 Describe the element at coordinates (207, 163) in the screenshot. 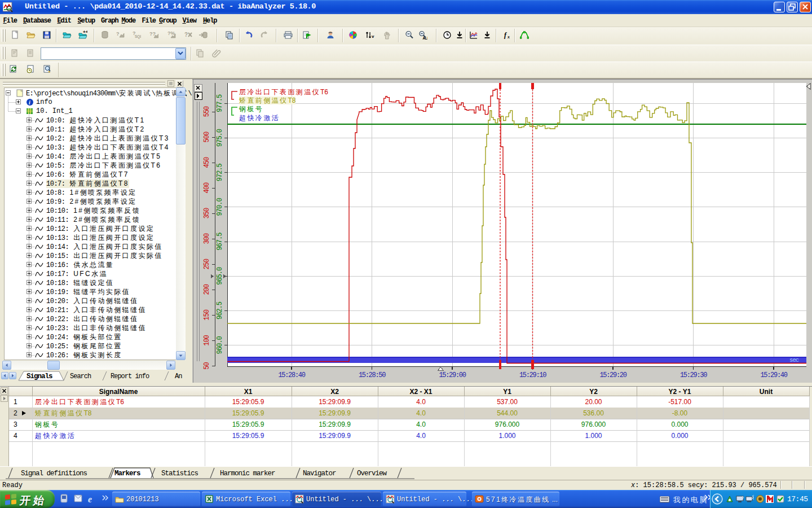

I see `svg-text: 450` at that location.